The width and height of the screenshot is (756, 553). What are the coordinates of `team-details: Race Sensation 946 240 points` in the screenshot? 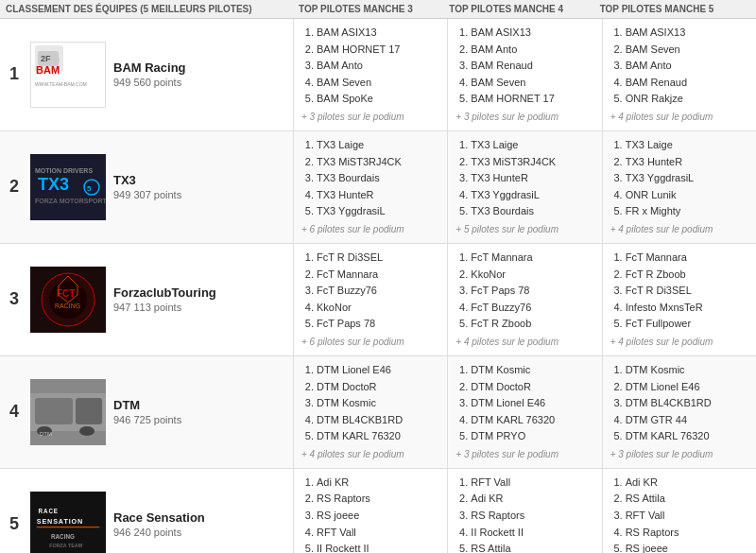 It's located at (159, 524).